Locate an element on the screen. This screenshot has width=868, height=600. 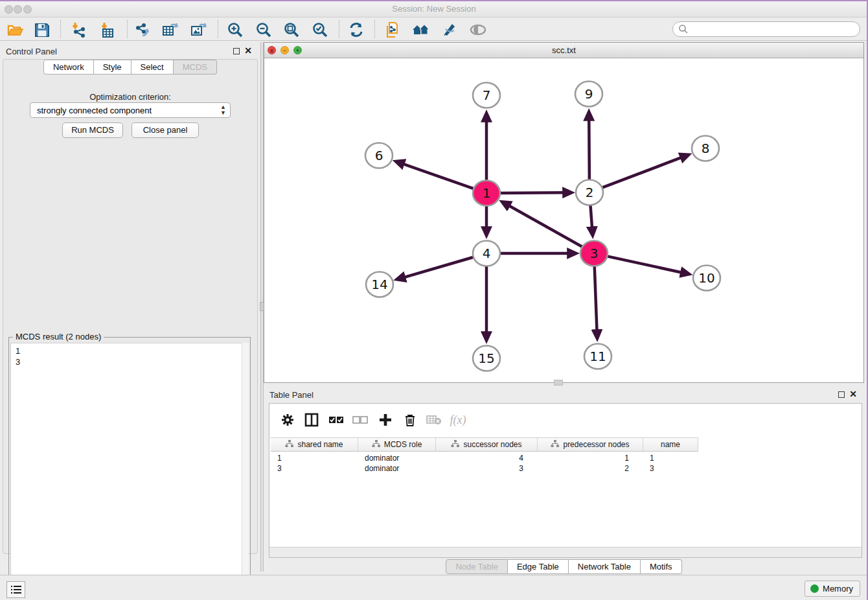
table-hscroll is located at coordinates (565, 552).